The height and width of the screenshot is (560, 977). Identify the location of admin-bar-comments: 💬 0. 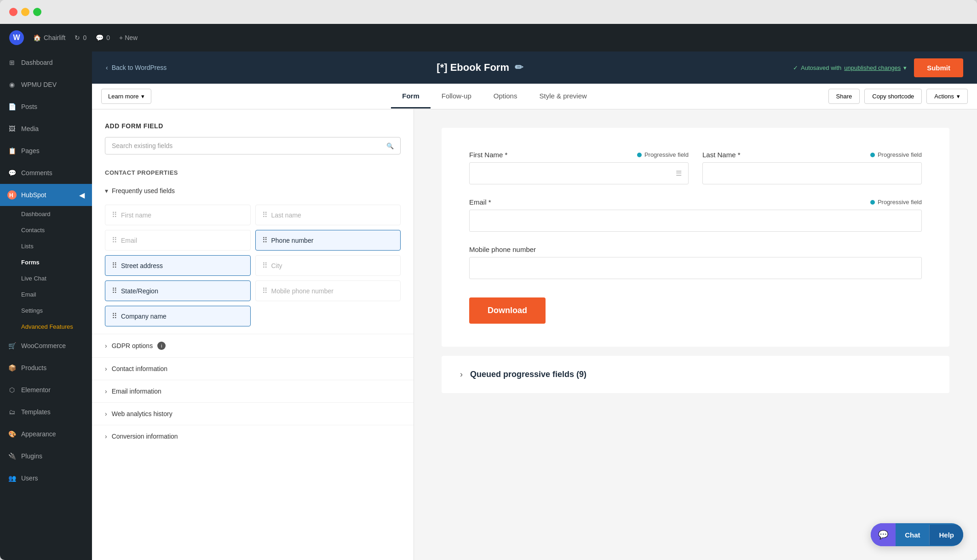
(103, 38).